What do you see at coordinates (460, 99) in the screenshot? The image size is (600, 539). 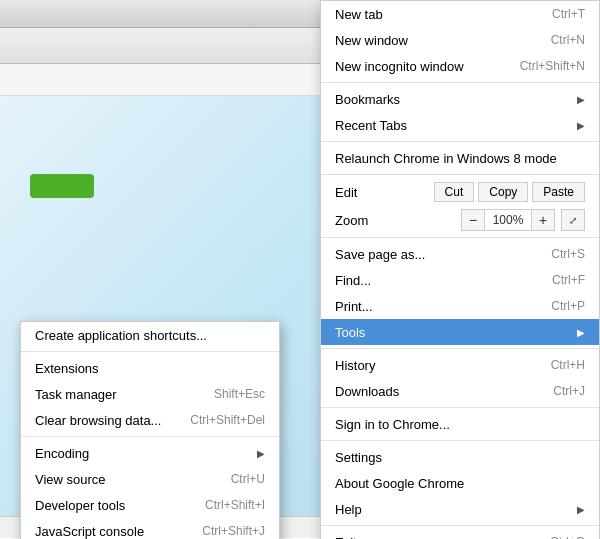 I see `menu-item-bookmarks: Bookmarks ▶` at bounding box center [460, 99].